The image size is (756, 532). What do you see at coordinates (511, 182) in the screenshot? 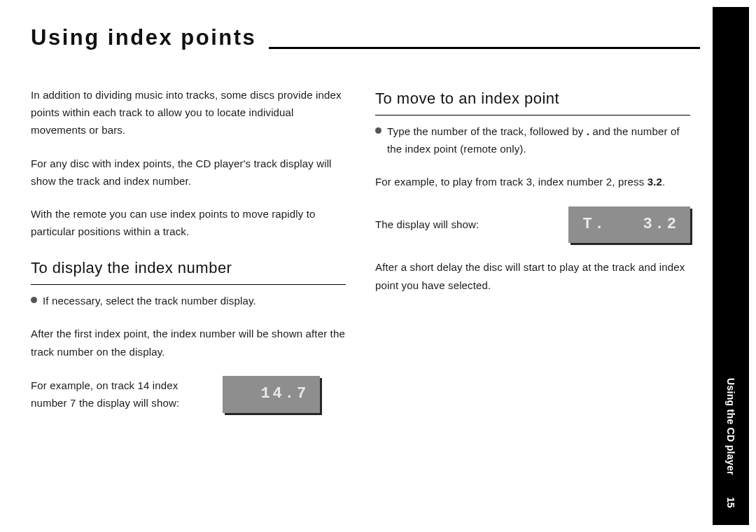
I see `text-run: For example, to play from track 3, index…` at bounding box center [511, 182].